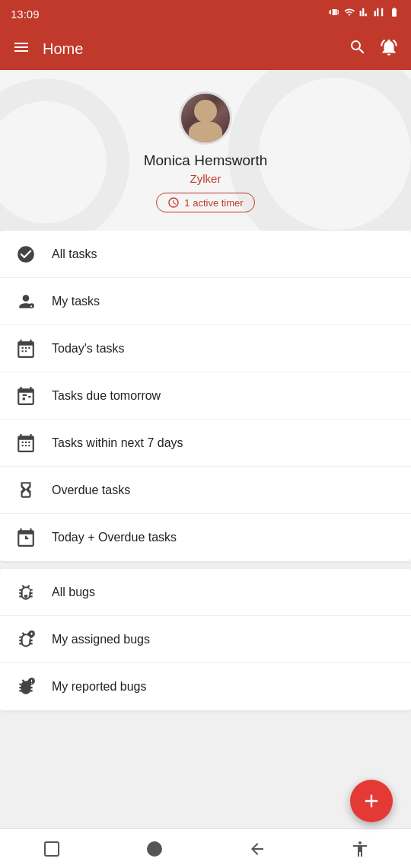 The image size is (411, 868). Describe the element at coordinates (21, 49) in the screenshot. I see `hamburger-icon` at that location.